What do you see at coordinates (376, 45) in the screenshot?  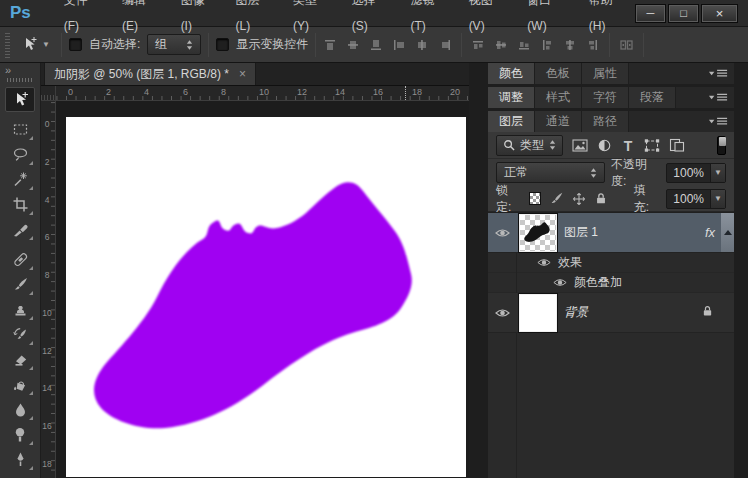 I see `align-bottom-edges-icon` at bounding box center [376, 45].